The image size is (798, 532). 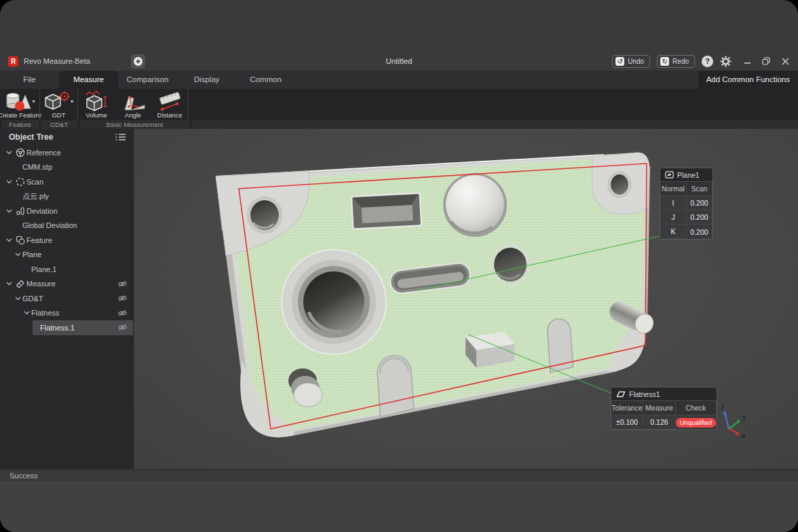 I want to click on plane1-row-label: K, so click(x=673, y=232).